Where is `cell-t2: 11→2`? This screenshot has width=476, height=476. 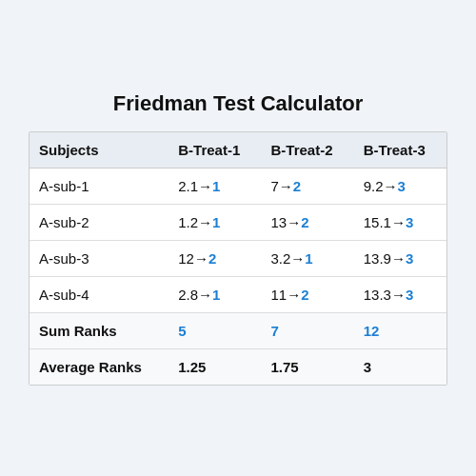 cell-t2: 11→2 is located at coordinates (307, 294).